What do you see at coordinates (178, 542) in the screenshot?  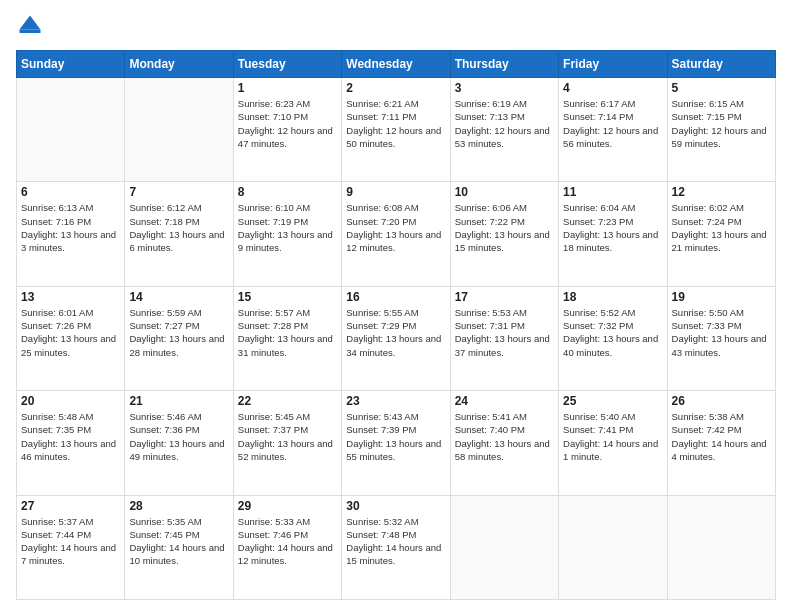 I see `day-info: Sunrise: 5:35 AM Sunset: 7:45 PM Dayligh…` at bounding box center [178, 542].